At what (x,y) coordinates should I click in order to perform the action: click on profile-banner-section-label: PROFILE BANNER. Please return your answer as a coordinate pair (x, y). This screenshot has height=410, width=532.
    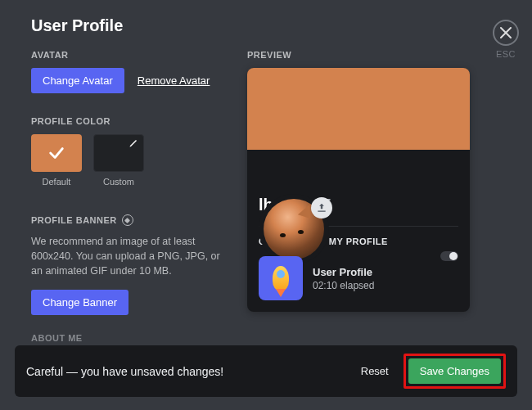
    Looking at the image, I should click on (128, 220).